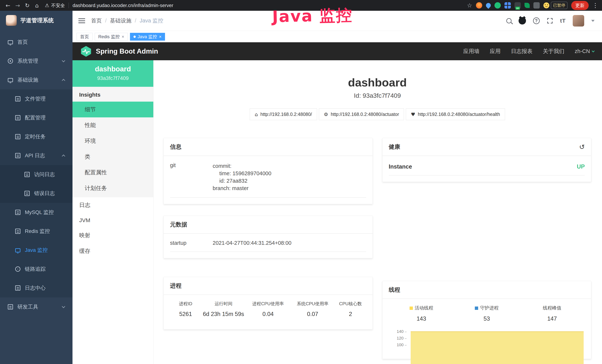  What do you see at coordinates (495, 51) in the screenshot?
I see `sba-nav-applications: 应用` at bounding box center [495, 51].